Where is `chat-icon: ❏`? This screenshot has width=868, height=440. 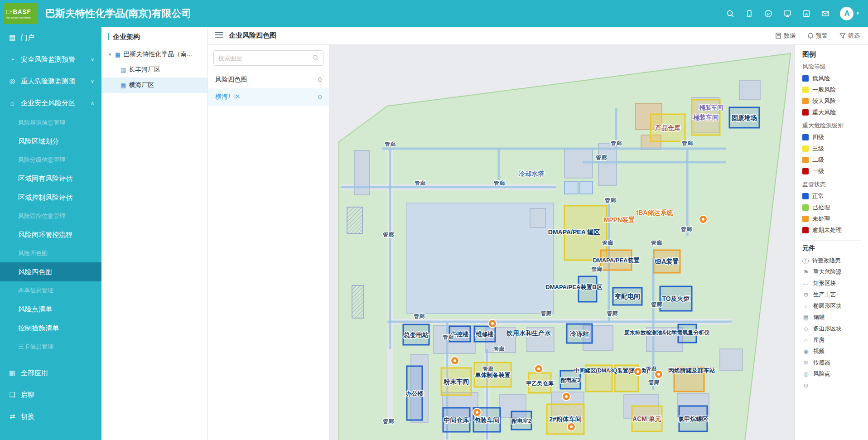 chat-icon: ❏ is located at coordinates (12, 395).